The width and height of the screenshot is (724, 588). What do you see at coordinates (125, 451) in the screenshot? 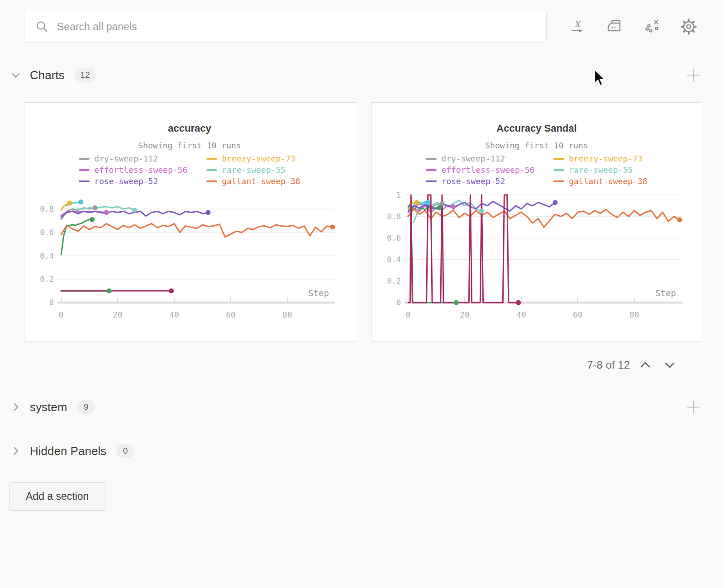
I see `hidden-panels-count-badge: 0` at bounding box center [125, 451].